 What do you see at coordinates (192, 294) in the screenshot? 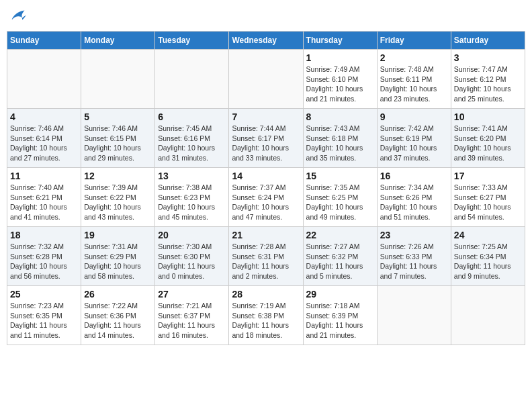
I see `day-number: 27` at bounding box center [192, 294].